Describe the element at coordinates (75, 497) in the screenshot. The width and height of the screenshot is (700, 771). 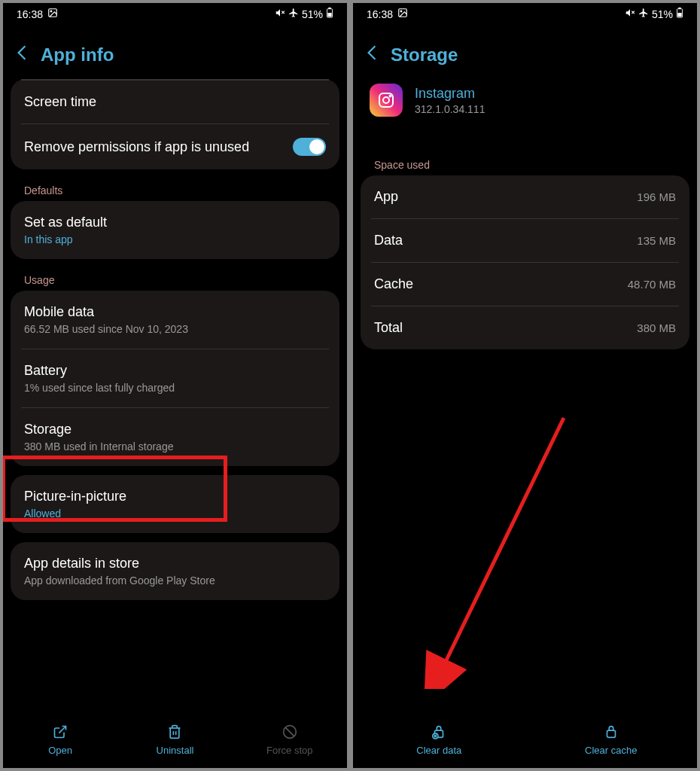
I see `pip-label: Picture-in-picture` at that location.